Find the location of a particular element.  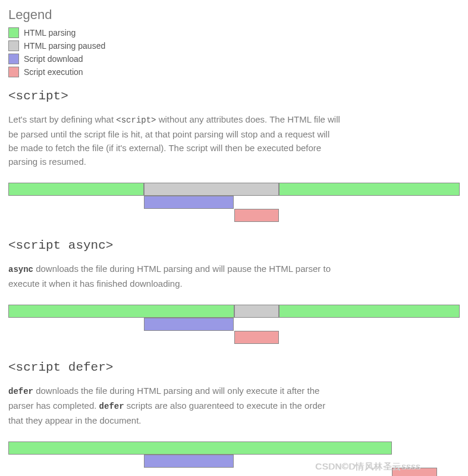

legend-swatch-parsing is located at coordinates (14, 33).